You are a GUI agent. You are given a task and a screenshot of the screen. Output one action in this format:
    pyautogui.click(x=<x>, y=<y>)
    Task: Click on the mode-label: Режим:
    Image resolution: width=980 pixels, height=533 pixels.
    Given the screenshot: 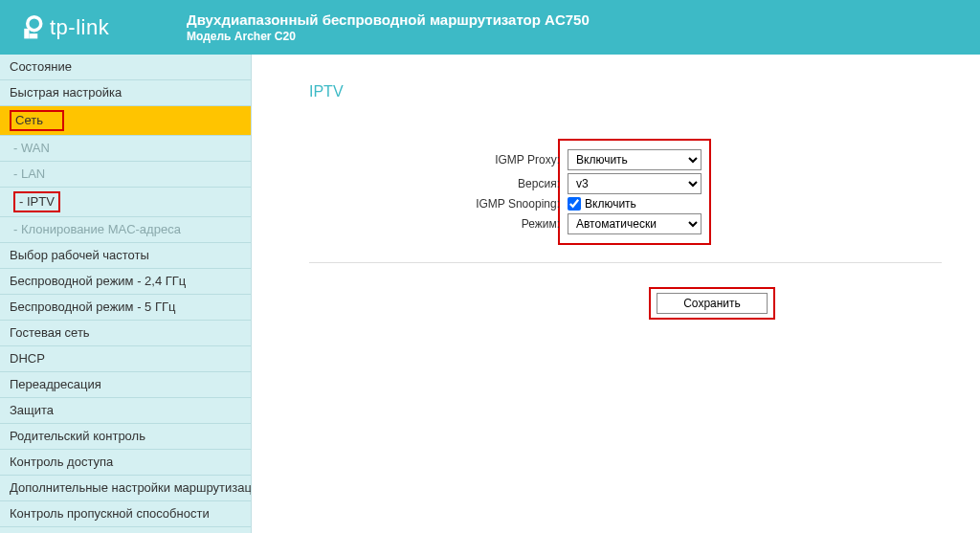 What is the action you would take?
    pyautogui.click(x=507, y=224)
    